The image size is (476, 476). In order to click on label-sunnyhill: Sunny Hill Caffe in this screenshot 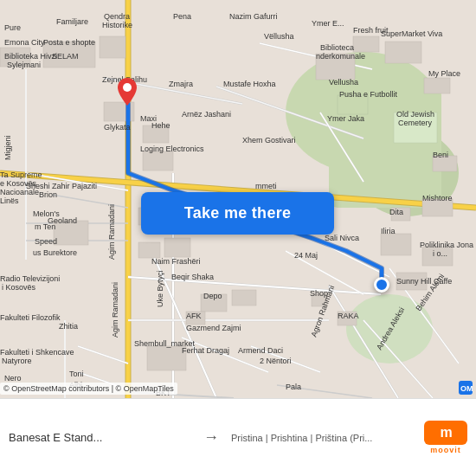, I will do `click(424, 281)`.